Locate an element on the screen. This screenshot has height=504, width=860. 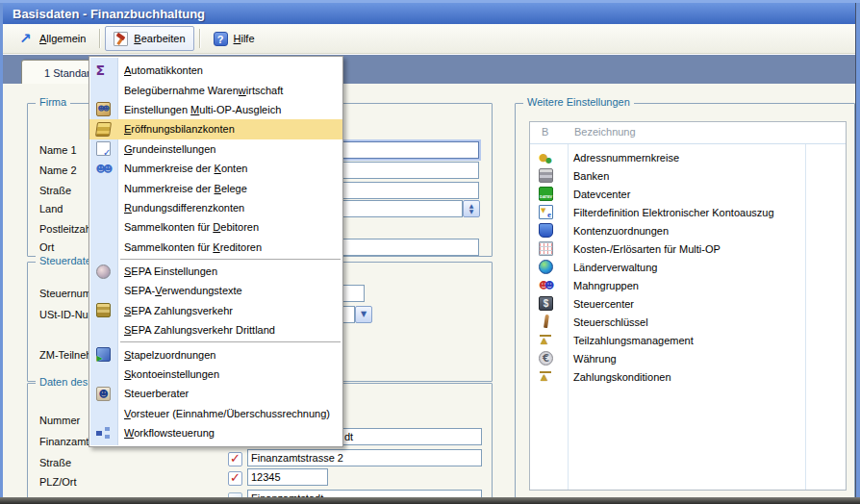
dollar-icon is located at coordinates (546, 304).